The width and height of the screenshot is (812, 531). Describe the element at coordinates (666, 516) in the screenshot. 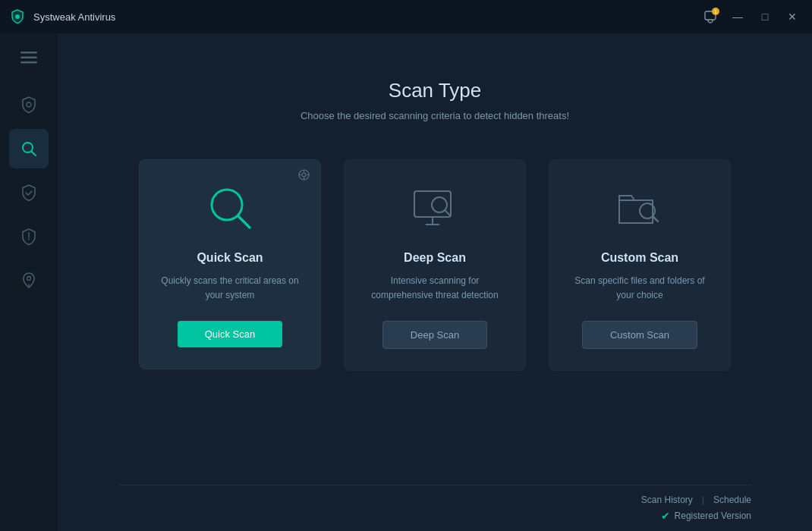

I see `registered-check-icon: ✔` at that location.